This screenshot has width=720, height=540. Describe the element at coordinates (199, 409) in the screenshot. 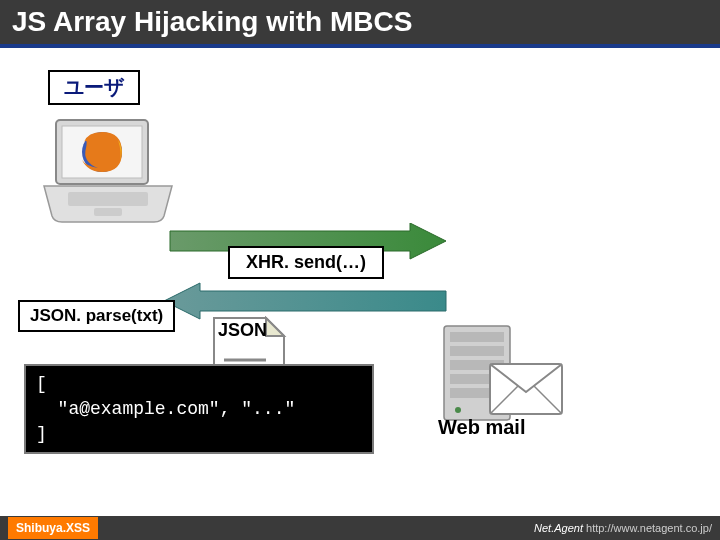

I see `json-code-block: [ "a@example.com", "..." ]` at that location.